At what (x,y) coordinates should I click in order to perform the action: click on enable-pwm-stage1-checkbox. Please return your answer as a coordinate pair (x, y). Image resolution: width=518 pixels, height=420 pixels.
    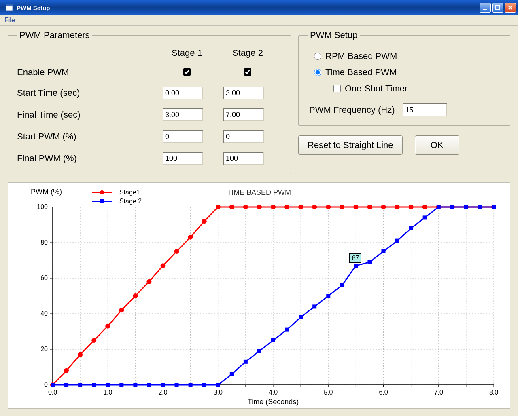
    Looking at the image, I should click on (187, 72).